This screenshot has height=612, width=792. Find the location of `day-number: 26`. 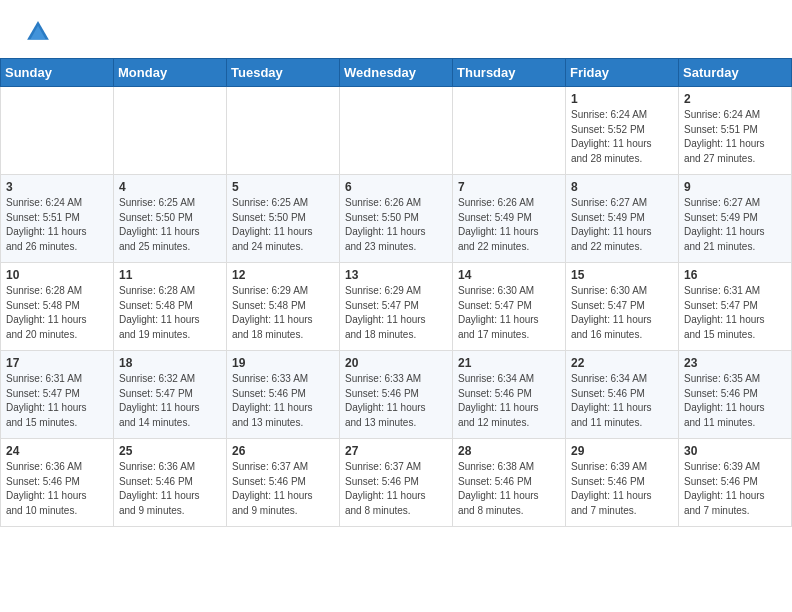

day-number: 26 is located at coordinates (283, 451).